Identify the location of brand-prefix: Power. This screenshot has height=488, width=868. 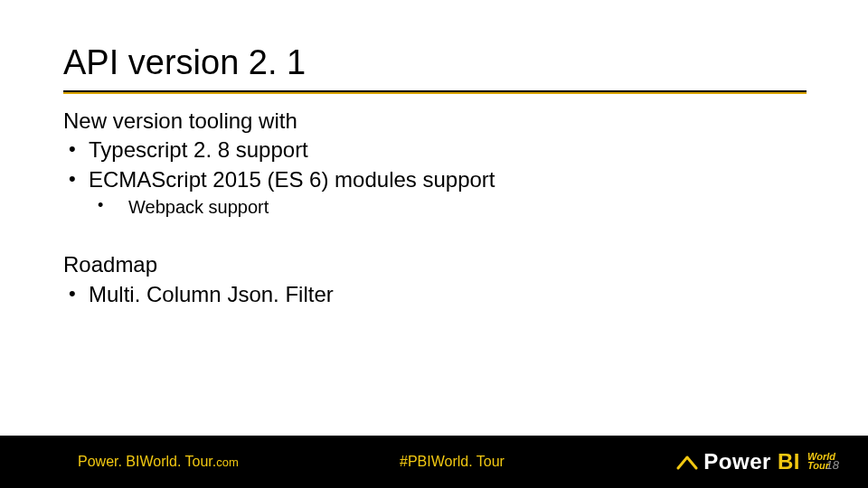
(741, 461).